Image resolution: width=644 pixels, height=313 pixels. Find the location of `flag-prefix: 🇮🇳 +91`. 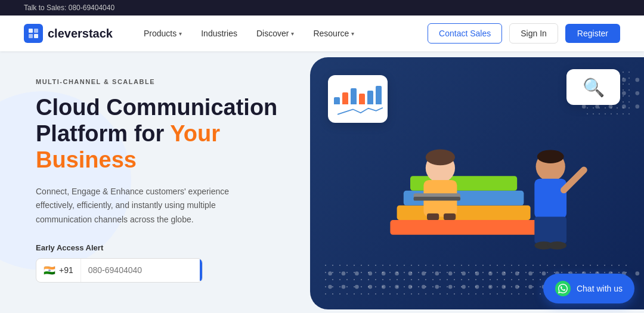

flag-prefix: 🇮🇳 +91 is located at coordinates (58, 271).